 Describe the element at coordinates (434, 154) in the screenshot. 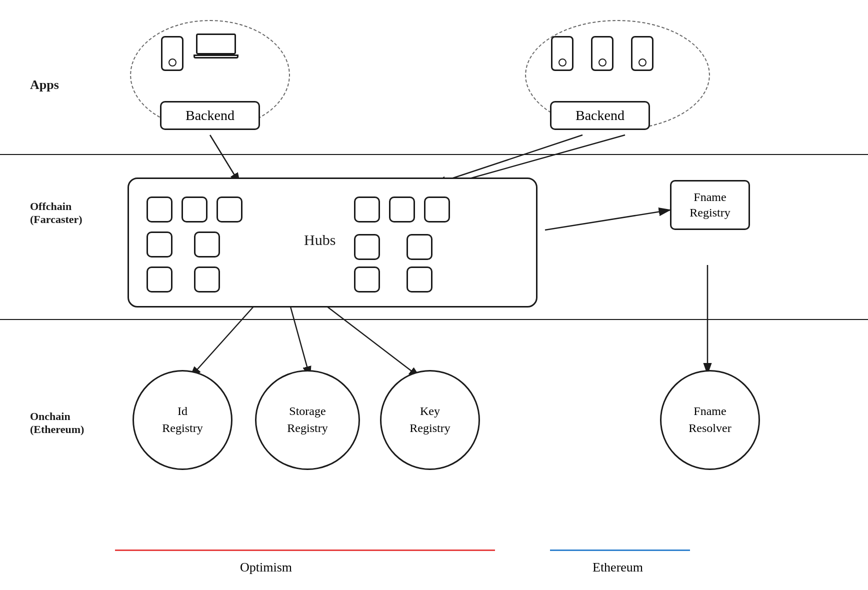

I see `divider-apps-offchain` at that location.